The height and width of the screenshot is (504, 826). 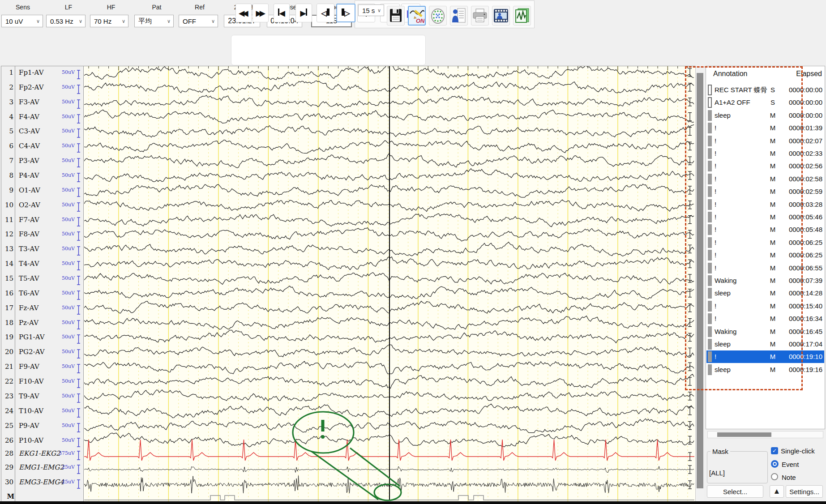 What do you see at coordinates (66, 21) in the screenshot?
I see `lf-select: 0.53 Hz∨` at bounding box center [66, 21].